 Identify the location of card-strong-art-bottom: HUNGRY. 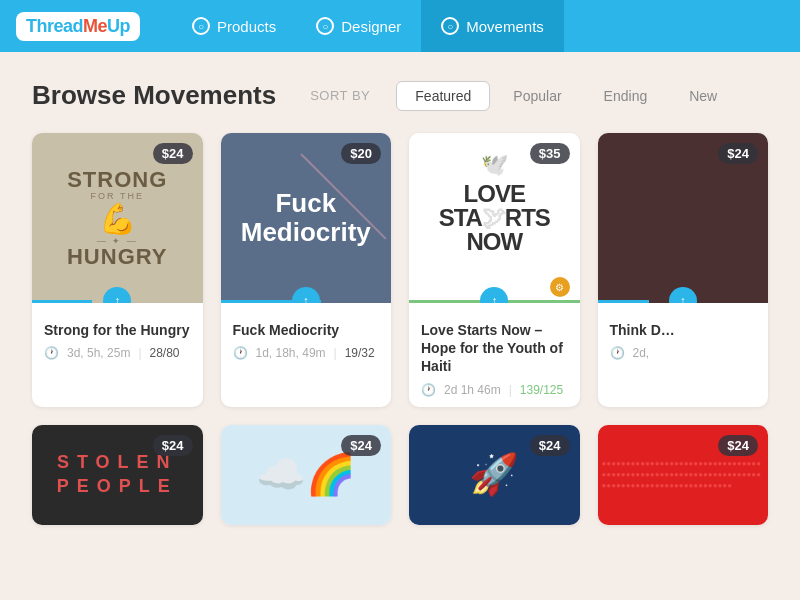
(118, 257).